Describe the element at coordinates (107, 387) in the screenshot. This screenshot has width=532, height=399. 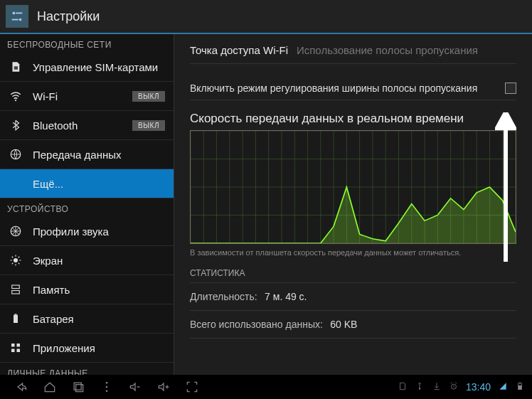
I see `menu-dots-icon` at that location.